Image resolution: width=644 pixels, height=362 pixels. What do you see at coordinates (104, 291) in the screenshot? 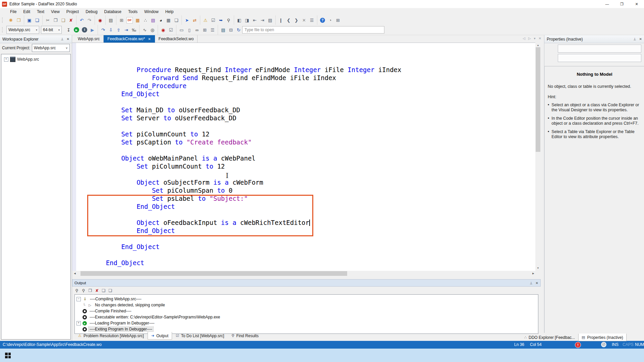
I see `copy-all-icon: ❏` at bounding box center [104, 291].